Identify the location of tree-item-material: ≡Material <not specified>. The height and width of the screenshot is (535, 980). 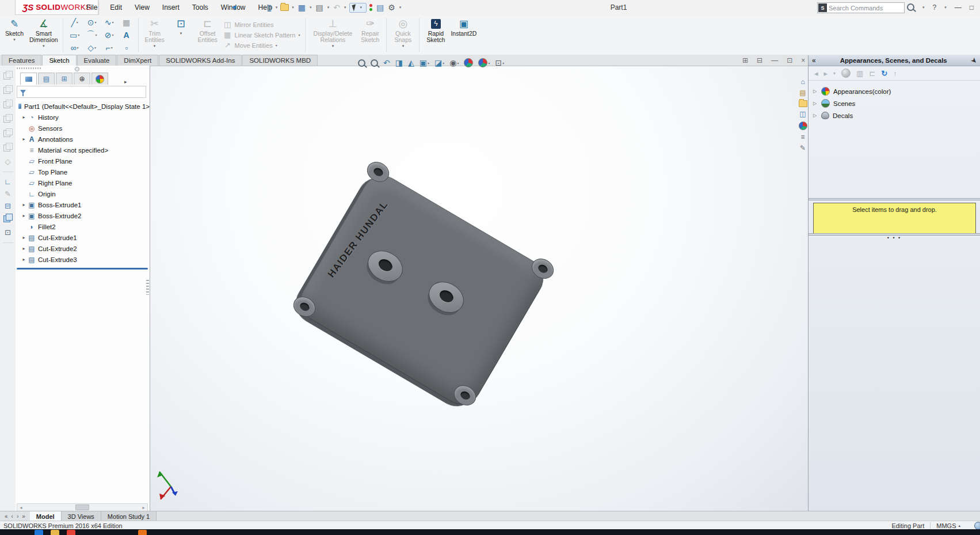
(83, 150).